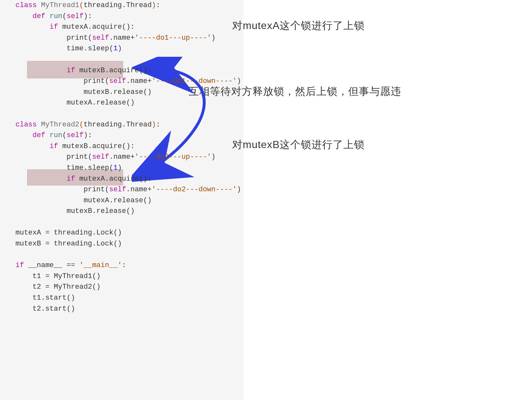  I want to click on annotation-mutexb-lock: 对mutexB这个锁进行了上锁, so click(299, 145).